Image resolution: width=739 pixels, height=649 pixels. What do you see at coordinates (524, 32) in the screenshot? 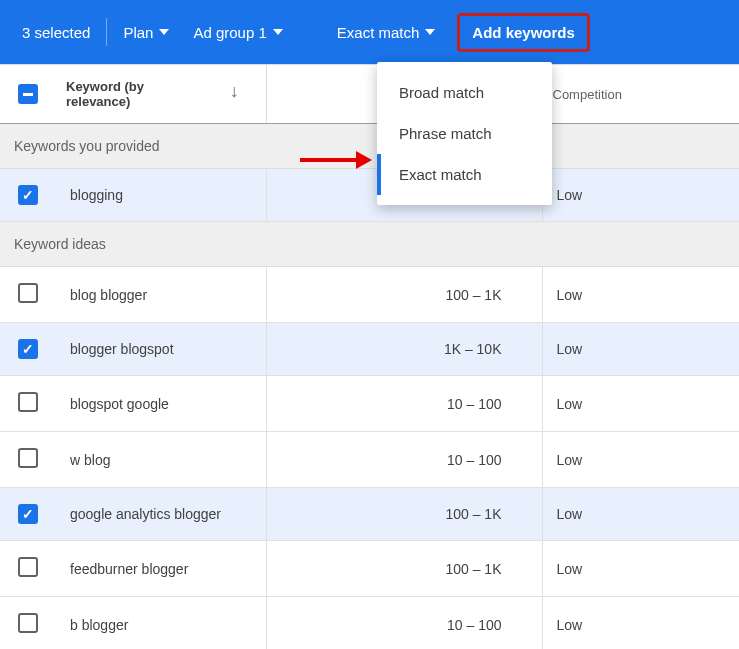
I see `add-keywords-button: Add keywords` at bounding box center [524, 32].